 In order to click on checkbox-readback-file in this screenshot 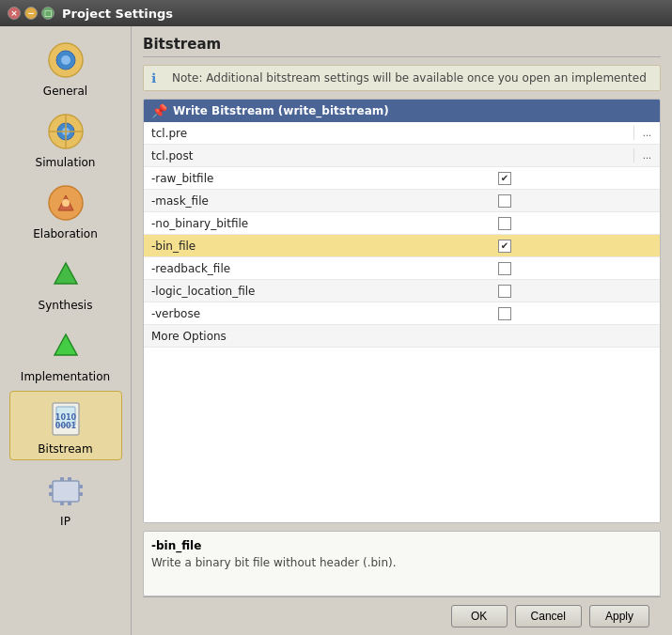, I will do `click(505, 269)`.